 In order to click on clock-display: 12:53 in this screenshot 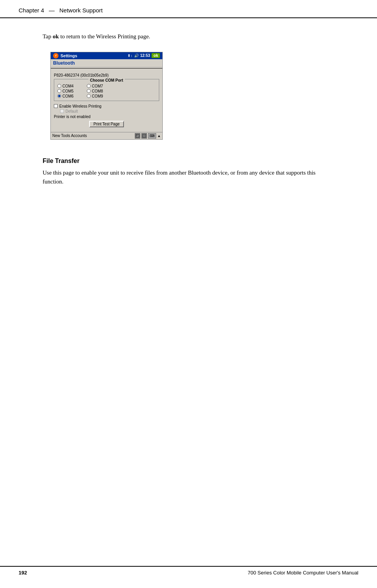, I will do `click(145, 56)`.